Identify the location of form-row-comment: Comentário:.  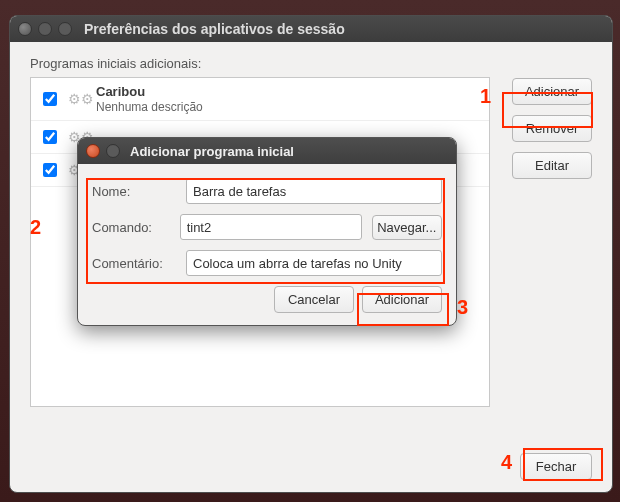
(267, 263).